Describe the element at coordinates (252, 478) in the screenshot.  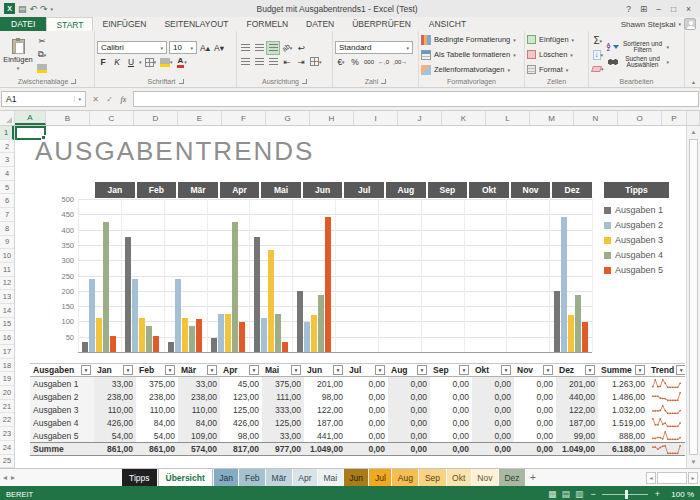
I see `sheet-tab-feb: Feb` at that location.